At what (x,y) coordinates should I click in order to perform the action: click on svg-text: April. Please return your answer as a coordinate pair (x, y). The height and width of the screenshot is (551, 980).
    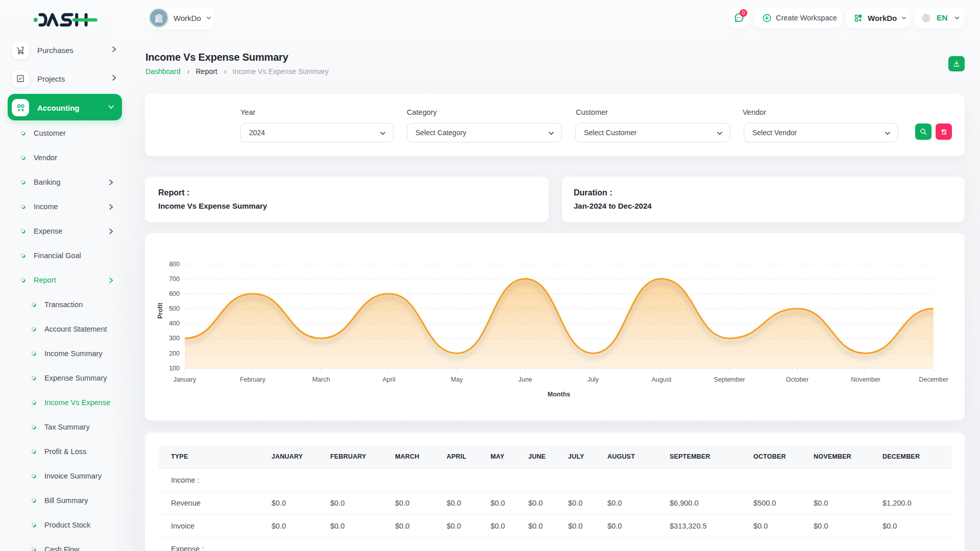
    Looking at the image, I should click on (389, 380).